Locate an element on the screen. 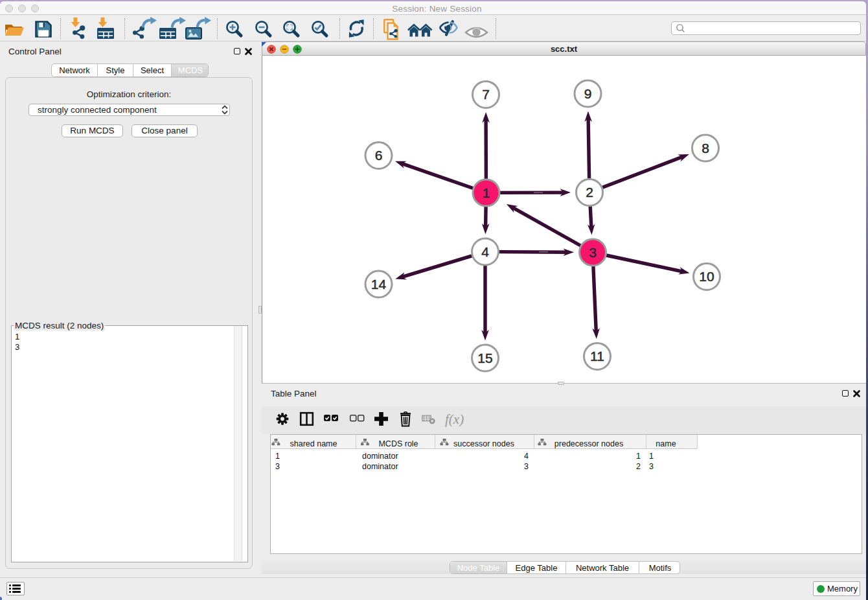 This screenshot has height=600, width=868. svg-text: 2 is located at coordinates (589, 192).